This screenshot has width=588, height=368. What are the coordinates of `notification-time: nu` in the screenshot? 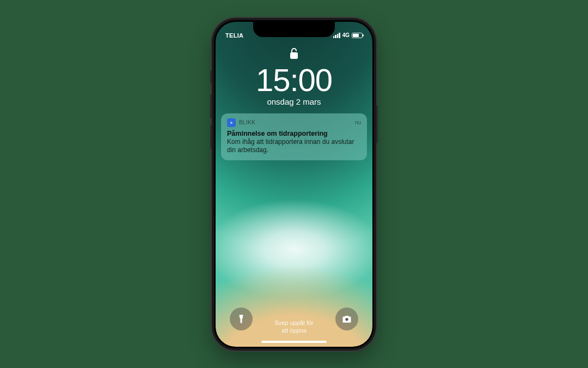 It's located at (358, 122).